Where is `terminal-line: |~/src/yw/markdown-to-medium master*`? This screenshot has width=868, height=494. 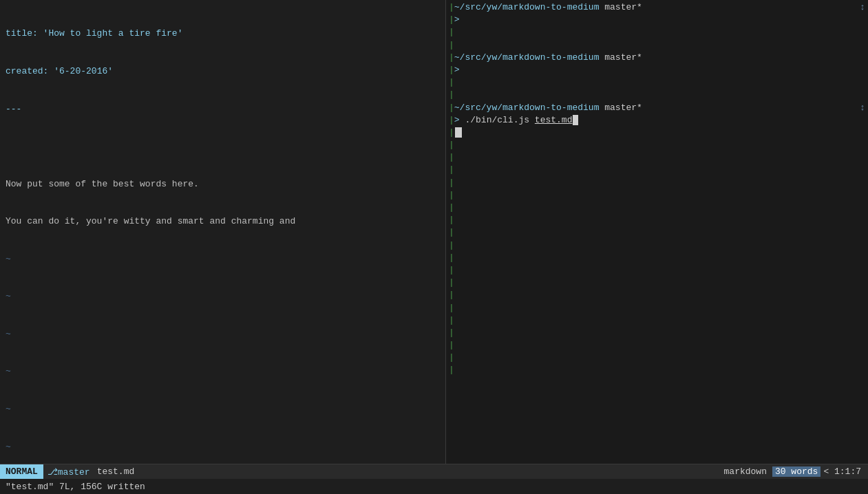
terminal-line: |~/src/yw/markdown-to-medium master* is located at coordinates (657, 58).